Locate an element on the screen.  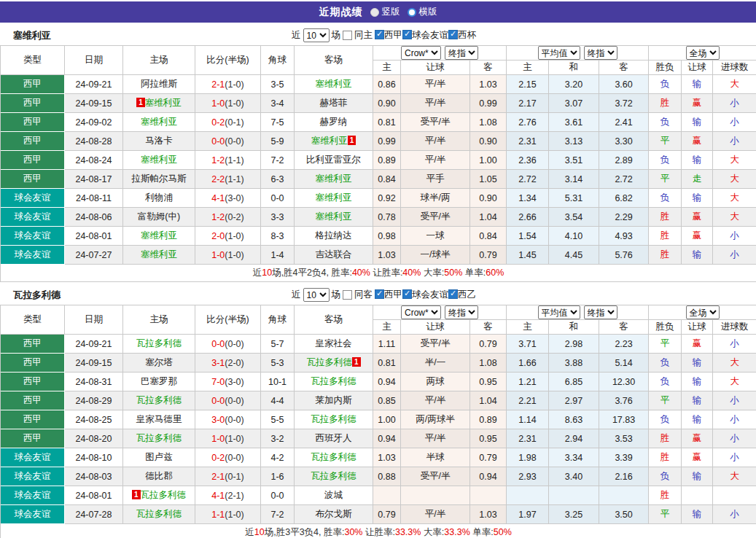
avg-home-cell: 2.76 is located at coordinates (528, 122).